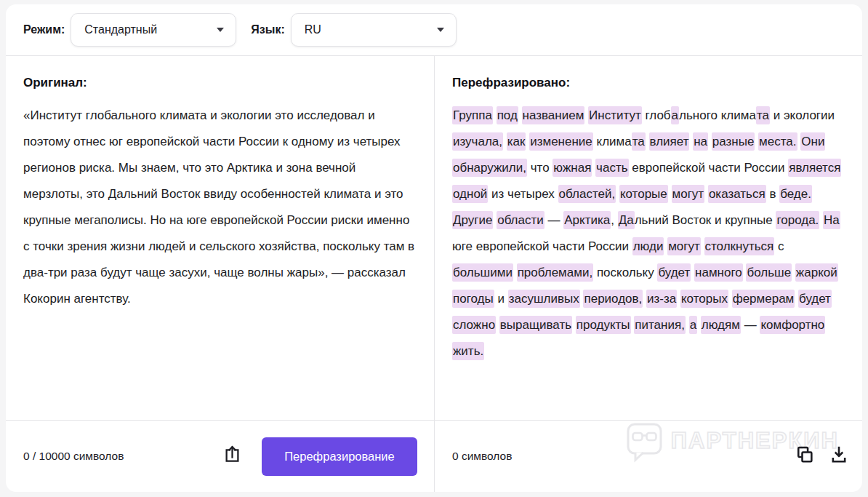  What do you see at coordinates (645, 442) in the screenshot?
I see `partnerkin-bubble-glasses-icon` at bounding box center [645, 442].